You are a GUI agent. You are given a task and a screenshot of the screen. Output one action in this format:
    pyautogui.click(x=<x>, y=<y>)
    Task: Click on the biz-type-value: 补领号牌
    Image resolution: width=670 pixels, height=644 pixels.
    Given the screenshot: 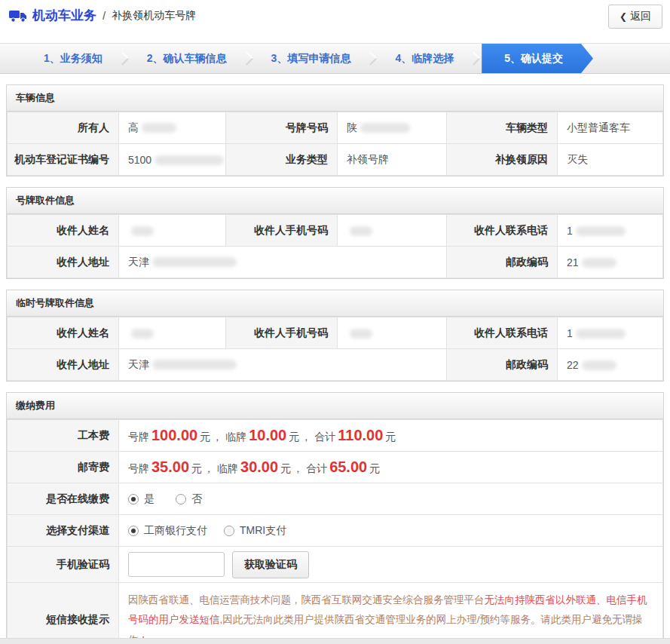 What is the action you would take?
    pyautogui.click(x=392, y=160)
    